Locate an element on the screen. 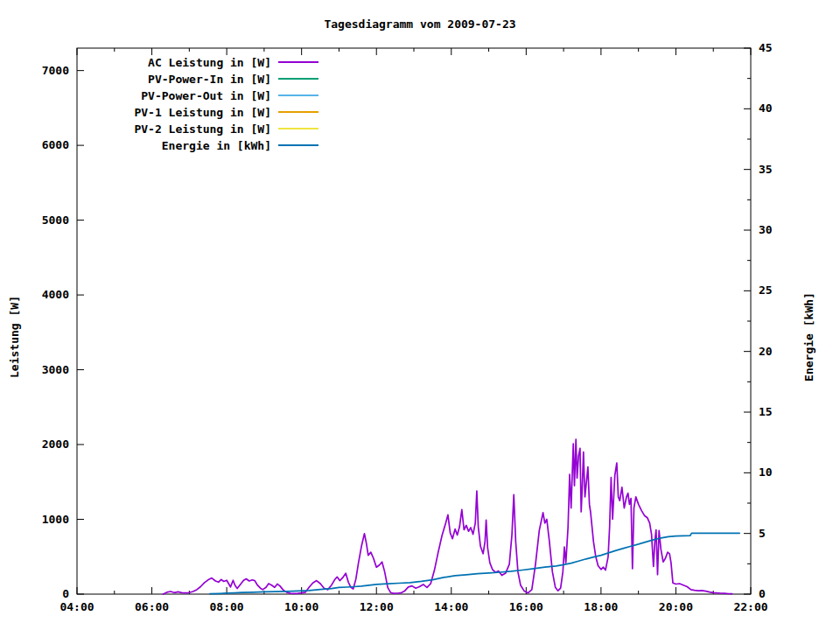  y-right-tick-label: 40 is located at coordinates (766, 108).